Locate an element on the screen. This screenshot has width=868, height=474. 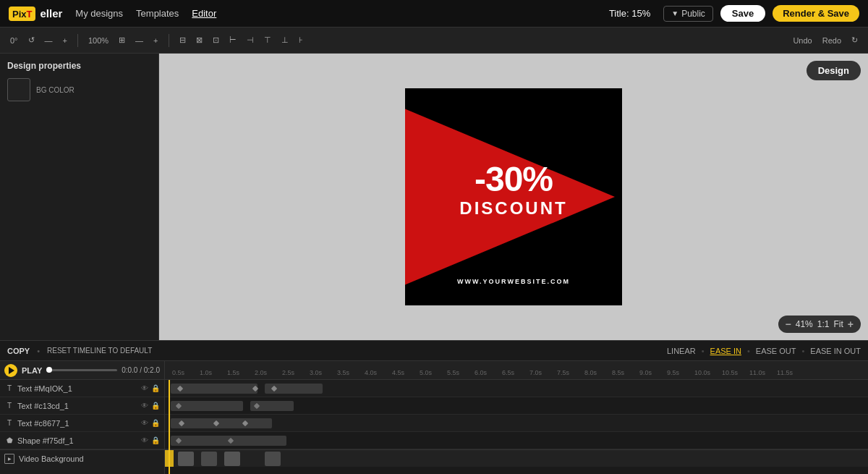
toolbar-zoom: 100% is located at coordinates (98, 41).